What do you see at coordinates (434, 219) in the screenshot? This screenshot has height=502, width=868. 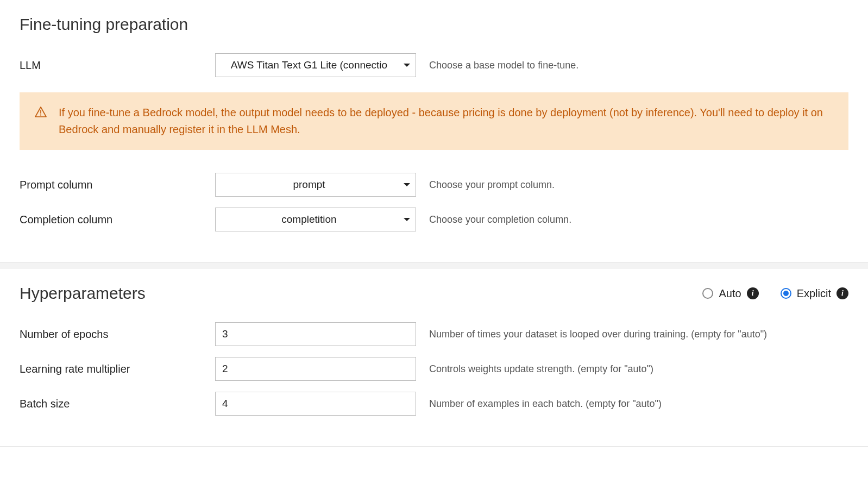 I see `completion-column-row: Completion column completition Choose yo…` at bounding box center [434, 219].